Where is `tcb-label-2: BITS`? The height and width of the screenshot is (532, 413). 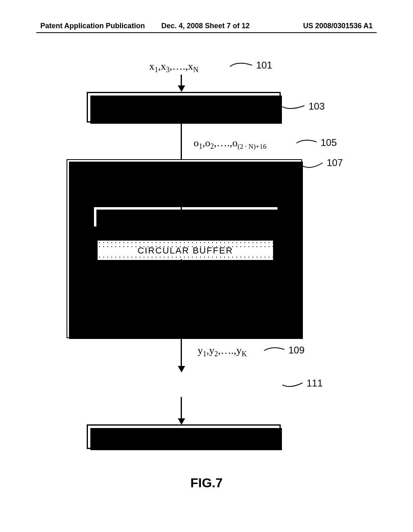
tcb-label-2: BITS is located at coordinates (129, 281).